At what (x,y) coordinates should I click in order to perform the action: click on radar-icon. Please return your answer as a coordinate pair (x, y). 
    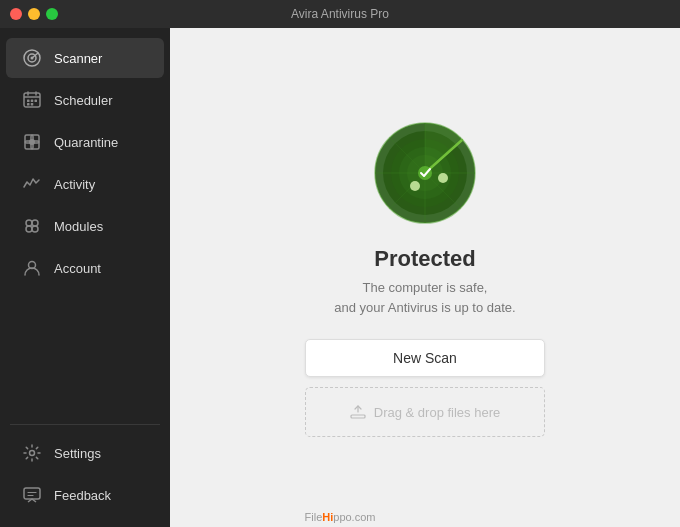
    Looking at the image, I should click on (425, 173).